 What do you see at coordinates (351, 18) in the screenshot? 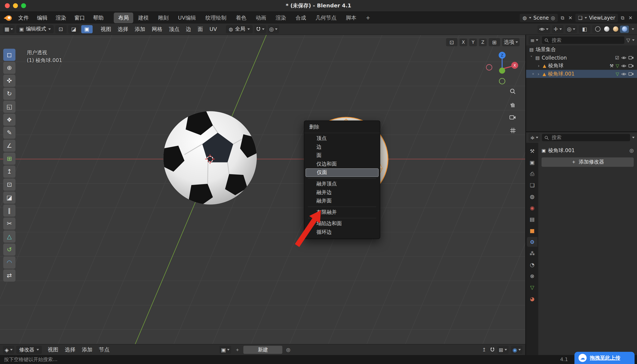
I see `tab-scripting: 脚本` at bounding box center [351, 18].